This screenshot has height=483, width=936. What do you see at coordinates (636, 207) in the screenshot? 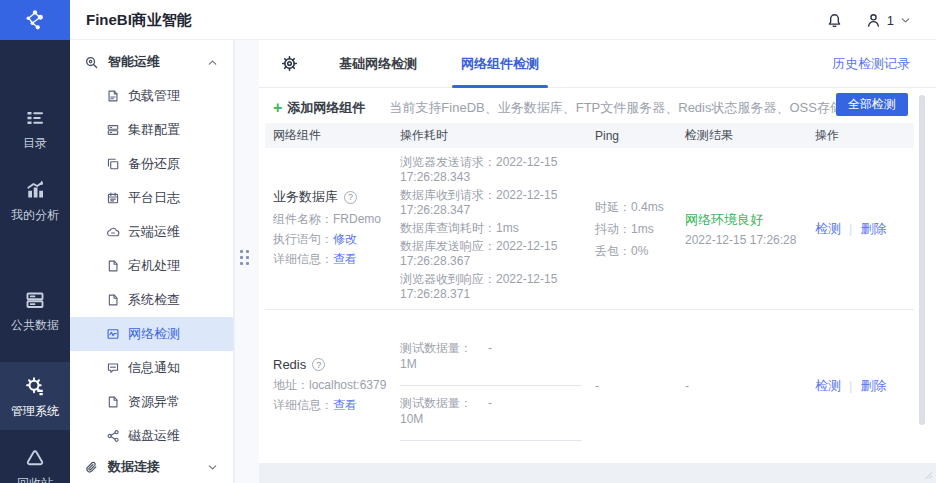
I see `ping-latency: 时延：0.4ms` at bounding box center [636, 207].